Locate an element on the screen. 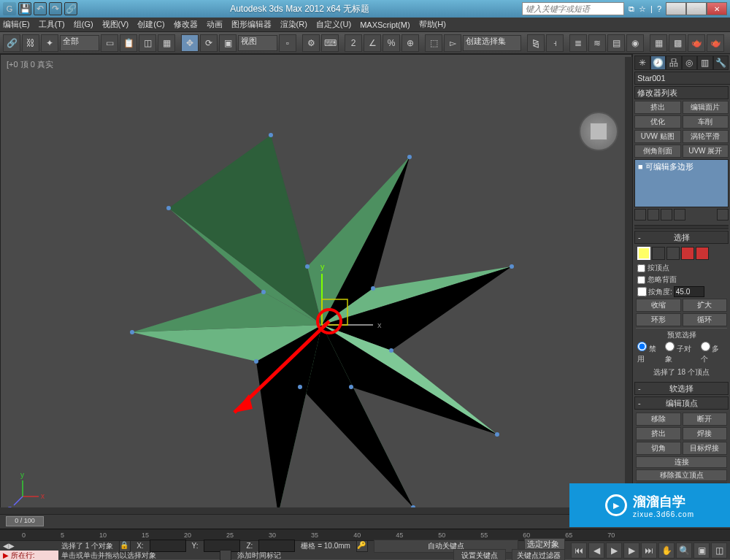  btn-remove-iso: 移除孤立顶点 is located at coordinates (682, 475).